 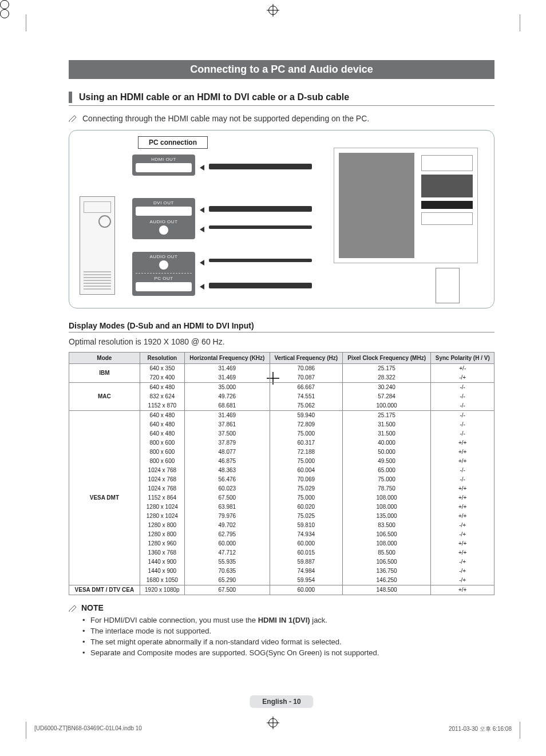 What do you see at coordinates (387, 489) in the screenshot?
I see `cell-pixclk: 78.750` at bounding box center [387, 489].